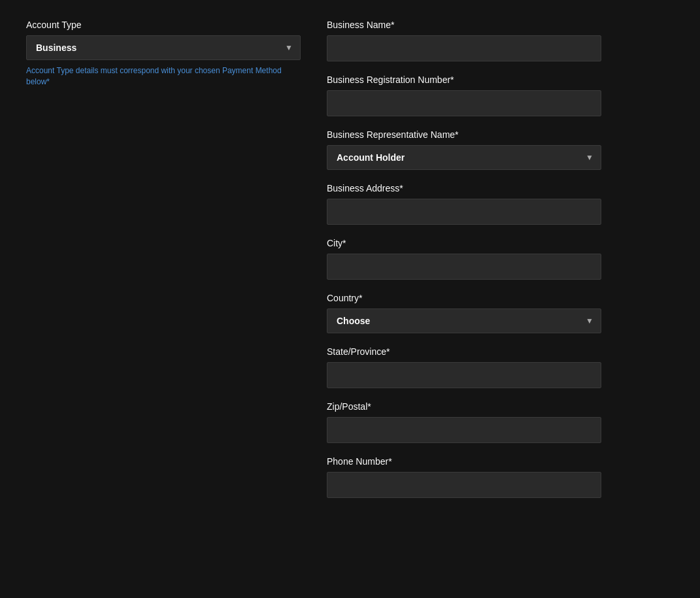 The height and width of the screenshot is (598, 700). What do you see at coordinates (464, 103) in the screenshot?
I see `business-reg-input` at bounding box center [464, 103].